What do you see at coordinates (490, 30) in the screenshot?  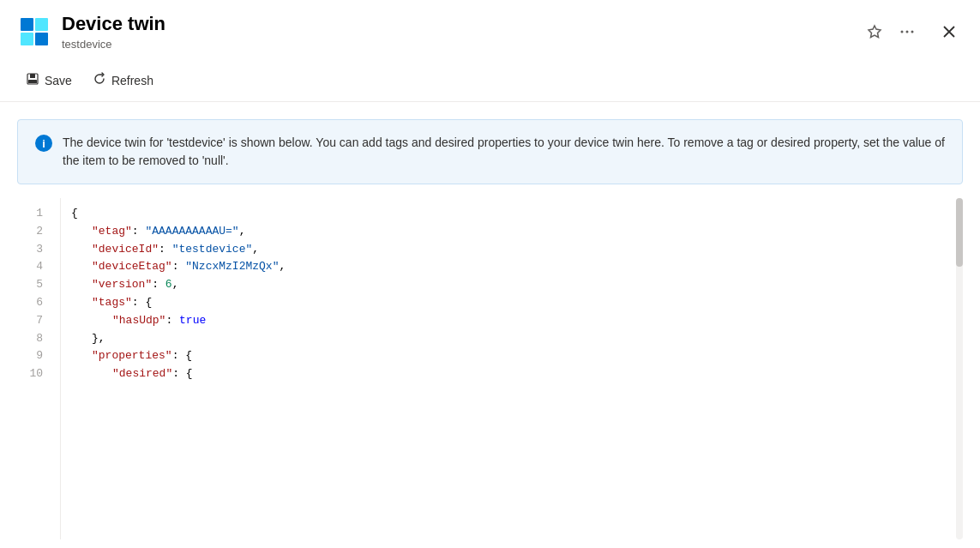 I see `panel-header: Device twin testdevice` at bounding box center [490, 30].